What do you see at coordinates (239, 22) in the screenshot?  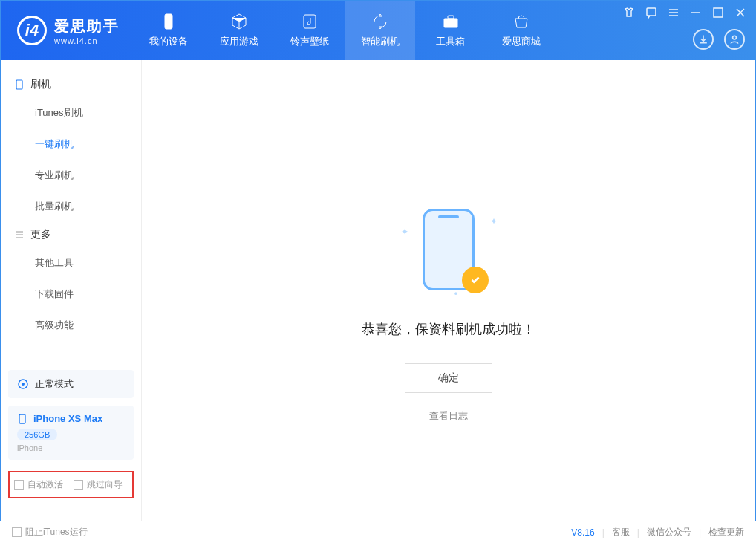 I see `cube-icon` at bounding box center [239, 22].